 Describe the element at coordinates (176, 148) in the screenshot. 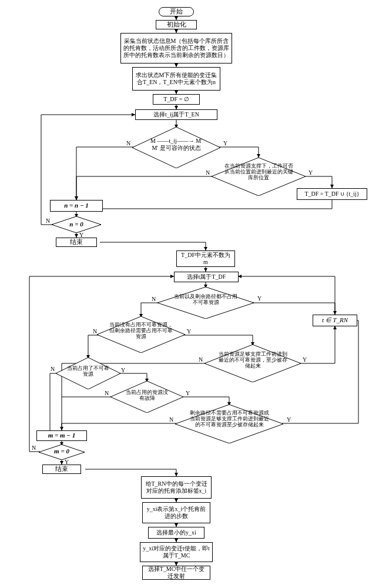

I see `decision-m-admissible: M ——t_ij——→ M' M' 是可容许的状态` at that location.